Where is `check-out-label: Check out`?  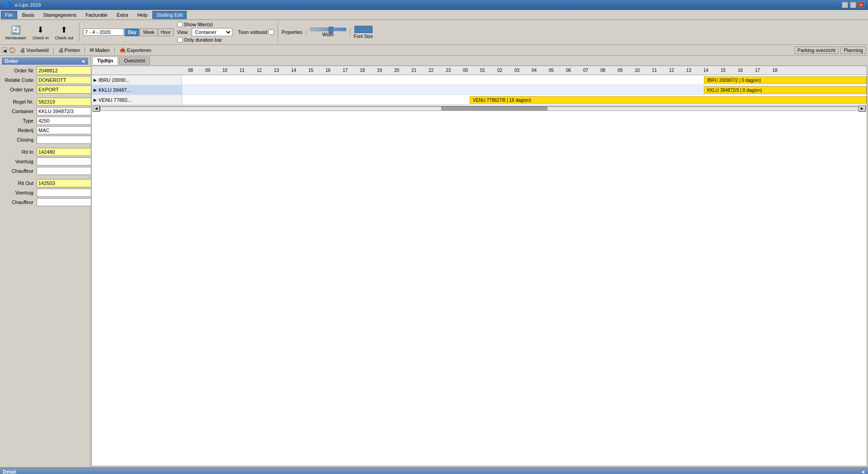
check-out-label: Check out is located at coordinates (64, 38).